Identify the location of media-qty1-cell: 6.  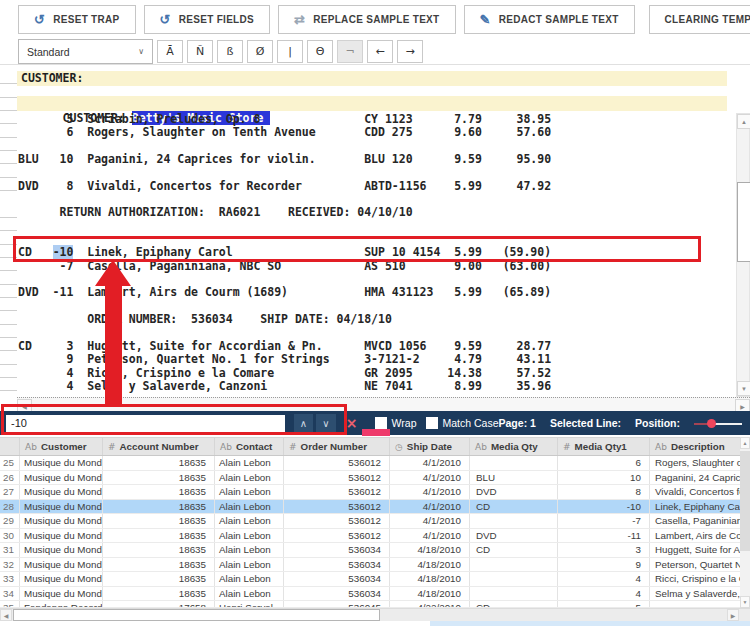
(604, 463).